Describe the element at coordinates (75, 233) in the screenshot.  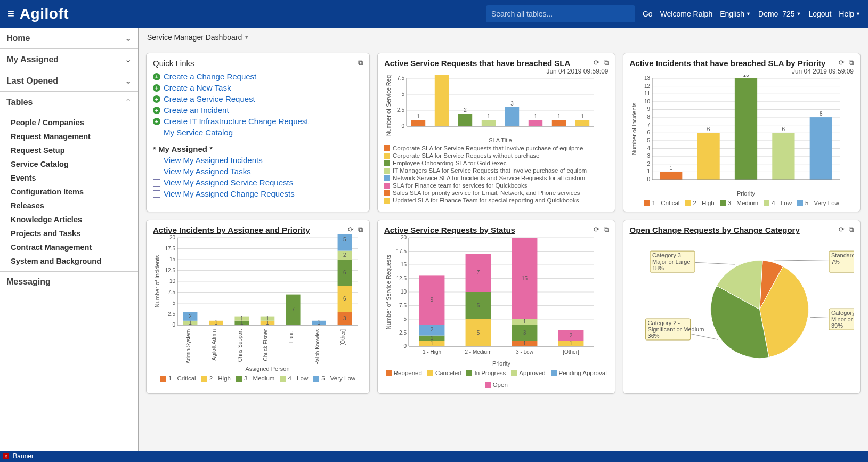
I see `table-link: Projects and Tasks` at that location.